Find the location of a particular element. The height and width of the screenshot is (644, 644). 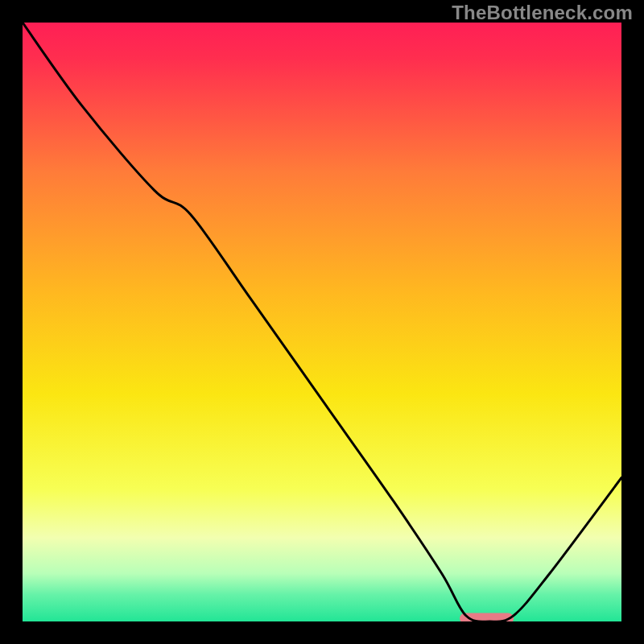

watermark-text: TheBottleneck.com is located at coordinates (543, 13).